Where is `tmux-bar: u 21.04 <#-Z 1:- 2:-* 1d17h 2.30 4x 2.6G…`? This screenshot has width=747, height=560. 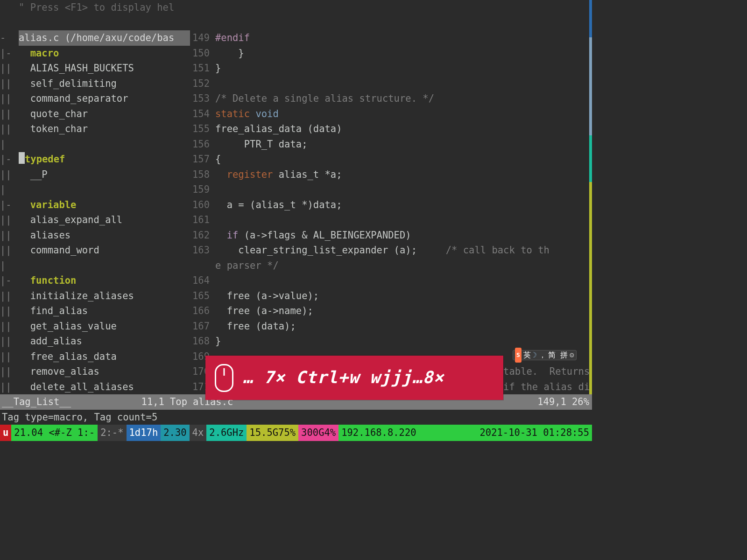
tmux-bar: u 21.04 <#-Z 1:- 2:-* 1d17h 2.30 4x 2.6G… is located at coordinates (296, 433).